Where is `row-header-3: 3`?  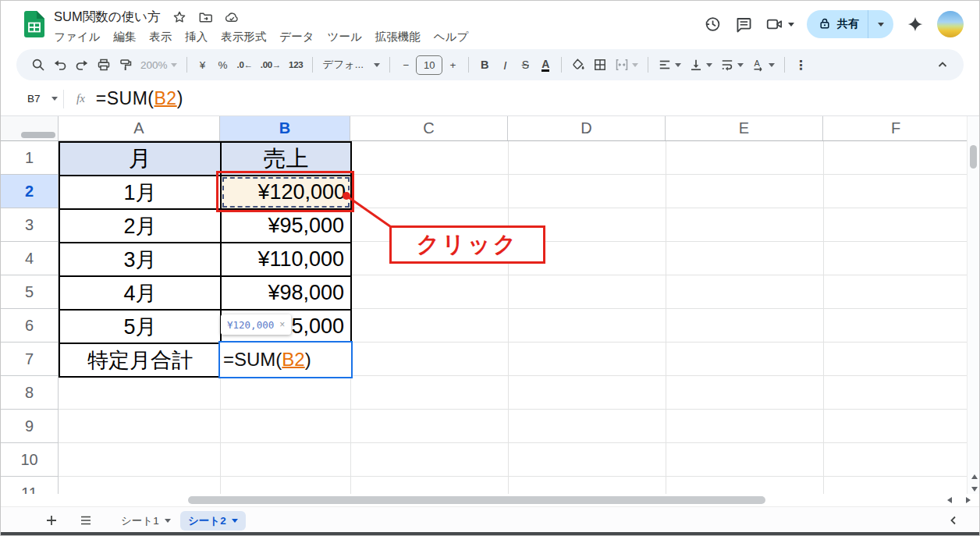 row-header-3: 3 is located at coordinates (30, 225).